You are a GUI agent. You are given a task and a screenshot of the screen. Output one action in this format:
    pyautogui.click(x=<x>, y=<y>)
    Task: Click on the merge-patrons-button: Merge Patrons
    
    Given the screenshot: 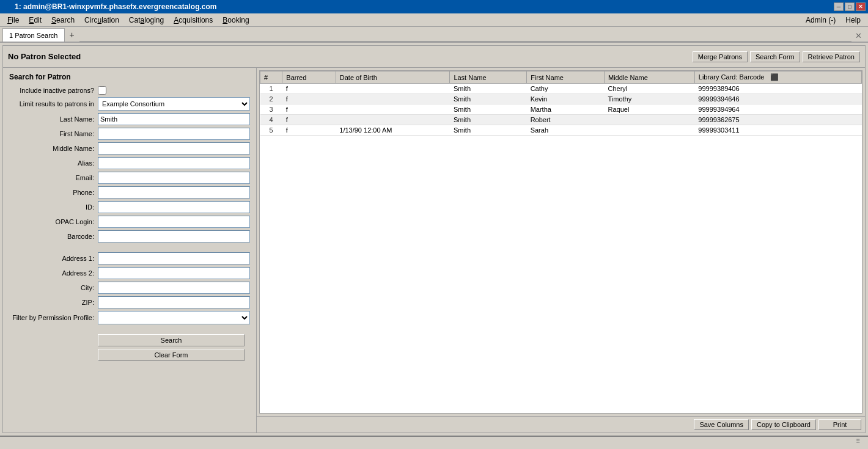 What is the action you would take?
    pyautogui.click(x=720, y=57)
    